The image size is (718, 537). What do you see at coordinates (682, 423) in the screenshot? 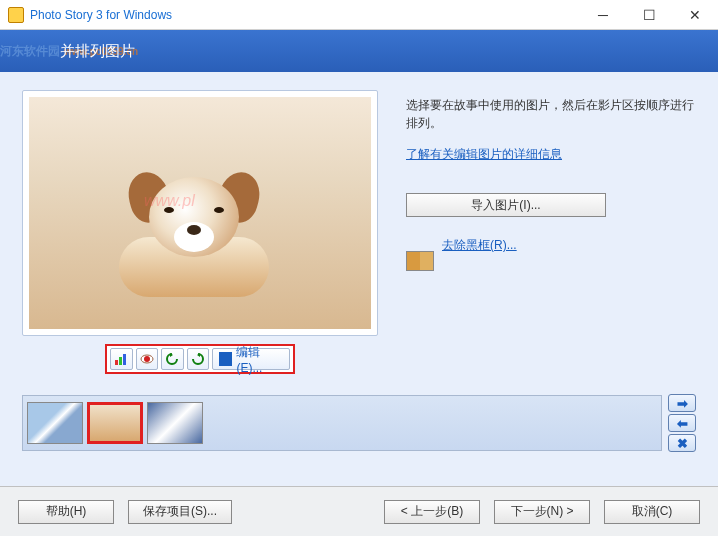
I see `filmstrip-buttons: ➡ ⬅ ✖` at bounding box center [682, 423].